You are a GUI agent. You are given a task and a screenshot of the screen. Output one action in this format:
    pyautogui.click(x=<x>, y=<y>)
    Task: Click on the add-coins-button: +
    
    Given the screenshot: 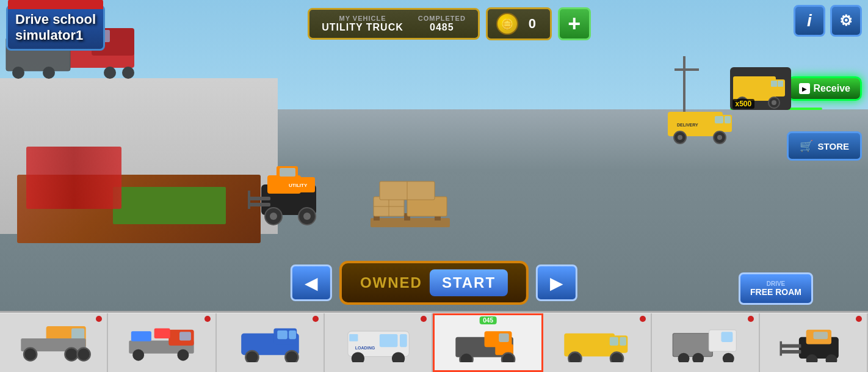 What is the action you would take?
    pyautogui.click(x=574, y=24)
    